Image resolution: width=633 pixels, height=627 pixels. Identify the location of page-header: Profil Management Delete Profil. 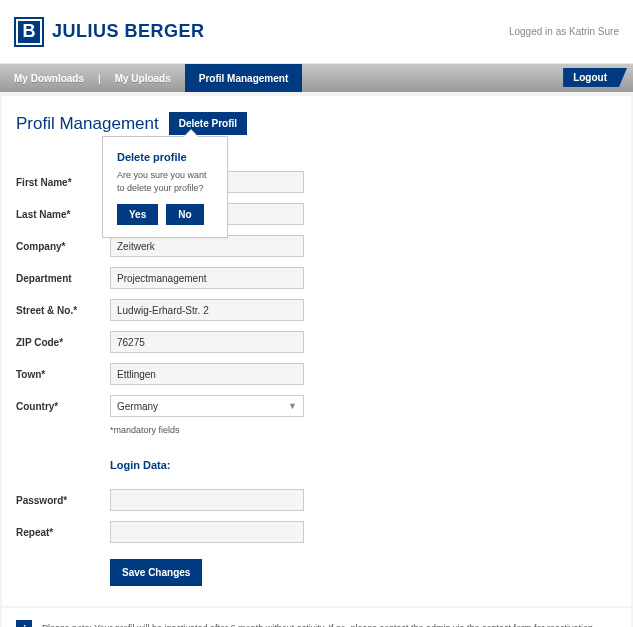
(316, 124).